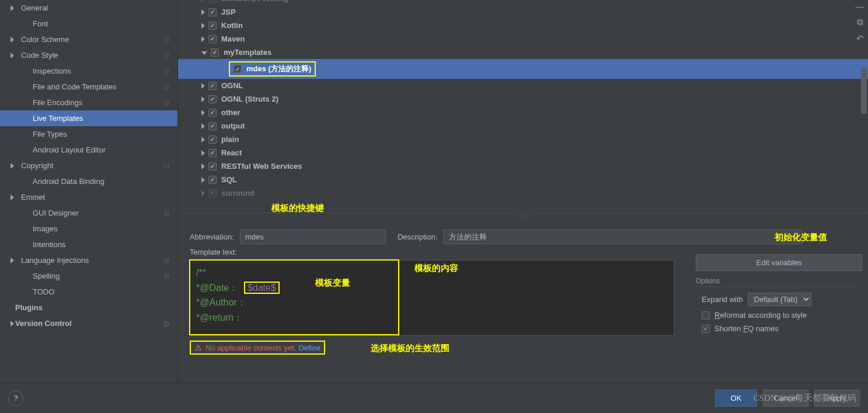 This screenshot has width=868, height=413. I want to click on sidebar-item-inspections: Inspections⊟, so click(89, 71).